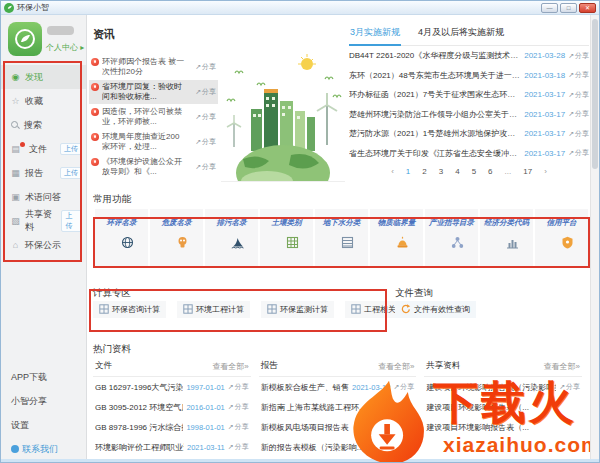 The image size is (600, 463). What do you see at coordinates (34, 102) in the screenshot?
I see `sidebar-item-label: 收藏` at bounding box center [34, 102].